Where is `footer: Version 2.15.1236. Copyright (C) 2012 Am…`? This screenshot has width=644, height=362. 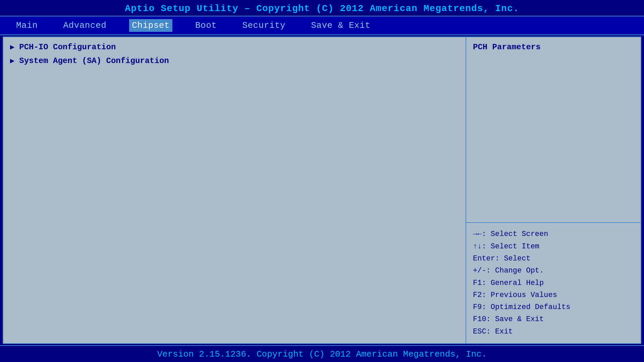 footer: Version 2.15.1236. Copyright (C) 2012 Am… is located at coordinates (322, 354).